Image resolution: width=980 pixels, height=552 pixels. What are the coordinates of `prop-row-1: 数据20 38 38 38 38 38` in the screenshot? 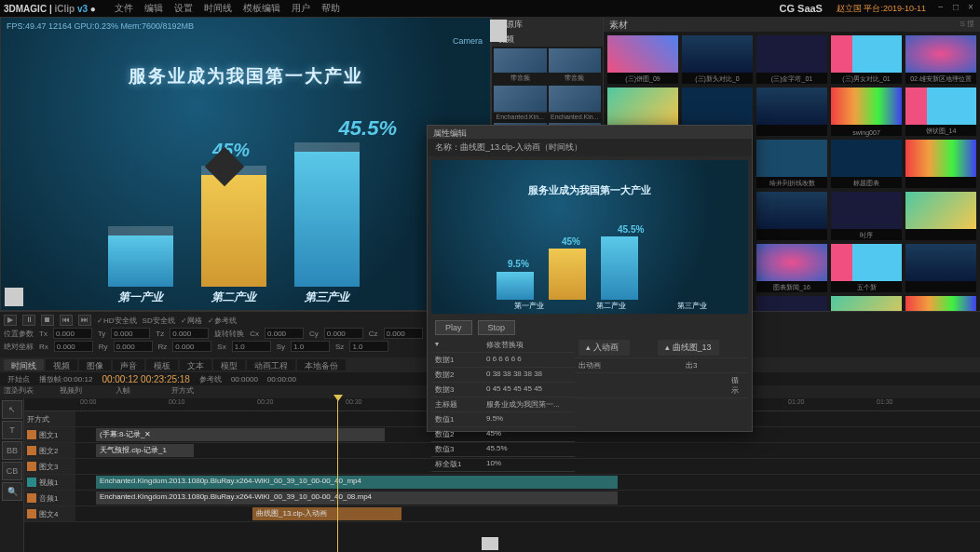 It's located at (503, 375).